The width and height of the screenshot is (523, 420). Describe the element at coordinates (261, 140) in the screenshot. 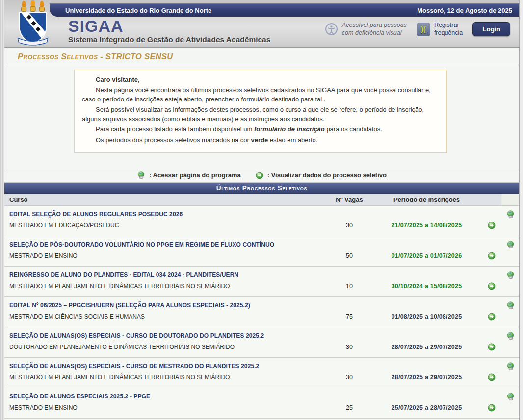

I see `intro-paragraph-4: Os períodos dos processos seletivos marc…` at that location.